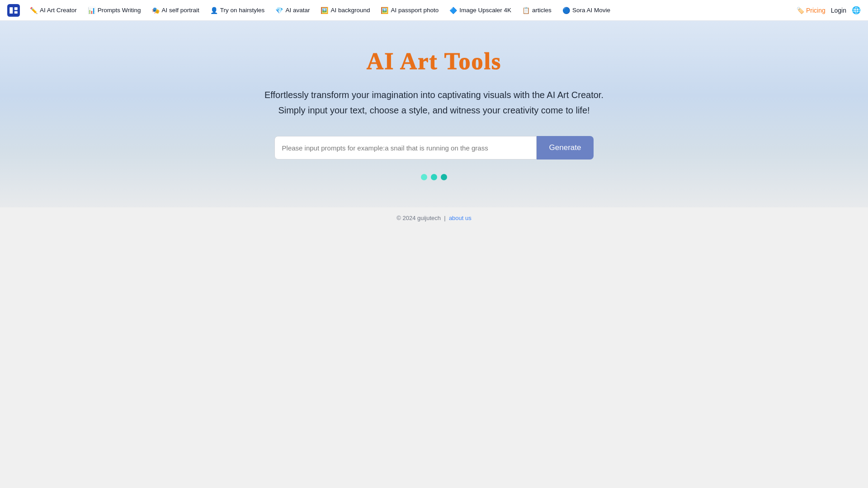 This screenshot has height=488, width=868. I want to click on nav-item-ai-art-creator: ✏️ AI Art Creator, so click(53, 10).